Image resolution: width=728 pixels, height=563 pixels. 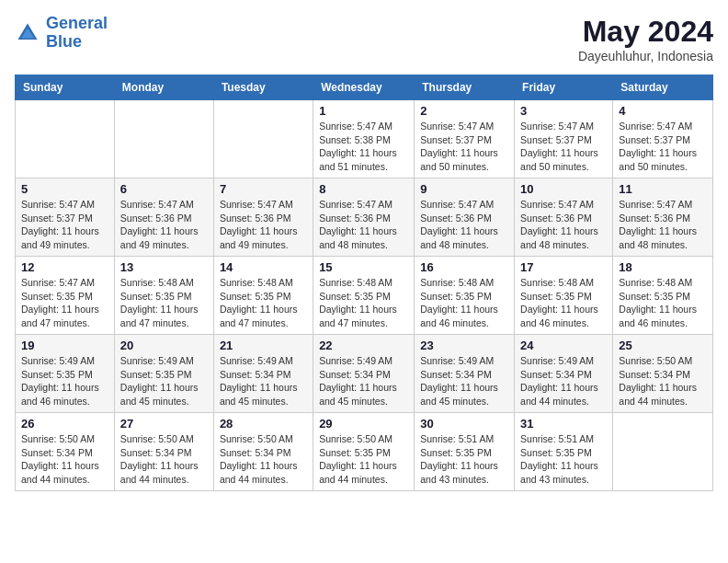 I want to click on calendar-cell: 3Sunrise: 5:47 AMSunset: 5:37 PMDaylight…, so click(x=564, y=140).